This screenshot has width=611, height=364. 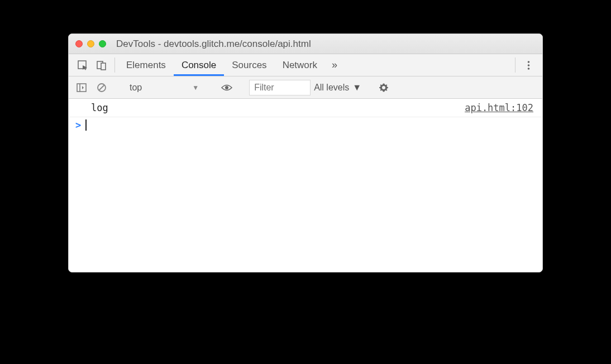 I want to click on tab-sources: Sources, so click(x=249, y=65).